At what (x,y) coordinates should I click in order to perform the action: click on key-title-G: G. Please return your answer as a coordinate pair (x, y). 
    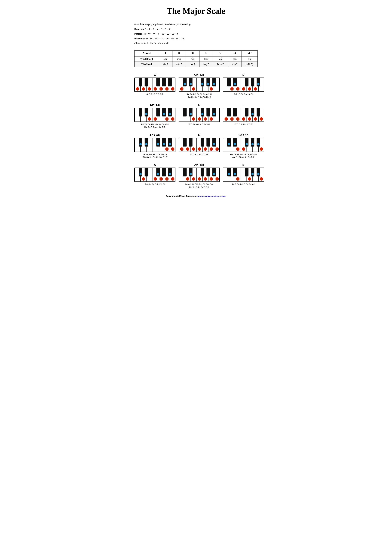
    Looking at the image, I should click on (199, 135).